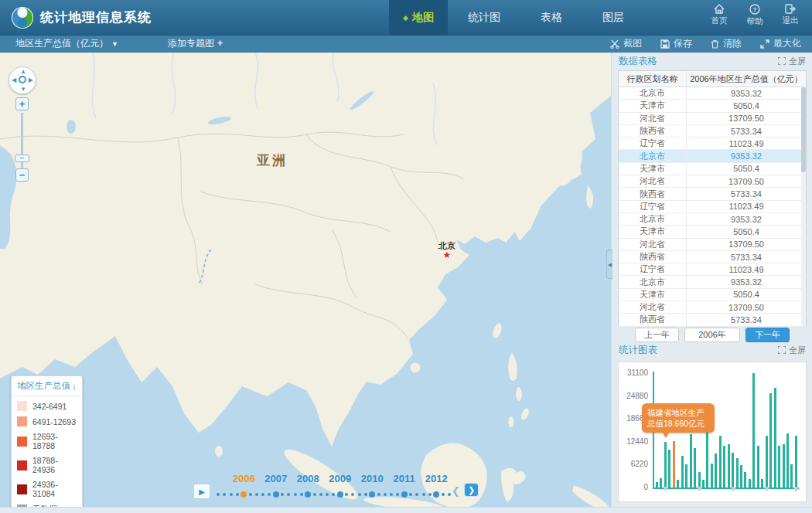  I want to click on pan-center-icon, so click(22, 80).